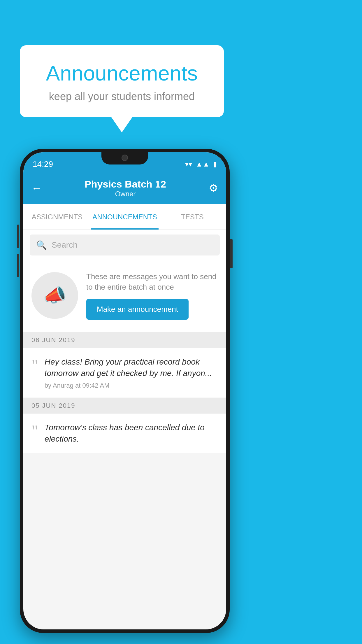 This screenshot has width=362, height=644. I want to click on tab-announcements: ANNOUNCEMENTS, so click(125, 217).